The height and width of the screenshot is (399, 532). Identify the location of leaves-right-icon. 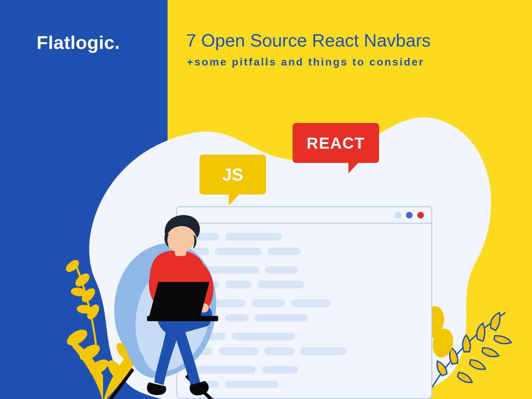
(475, 346).